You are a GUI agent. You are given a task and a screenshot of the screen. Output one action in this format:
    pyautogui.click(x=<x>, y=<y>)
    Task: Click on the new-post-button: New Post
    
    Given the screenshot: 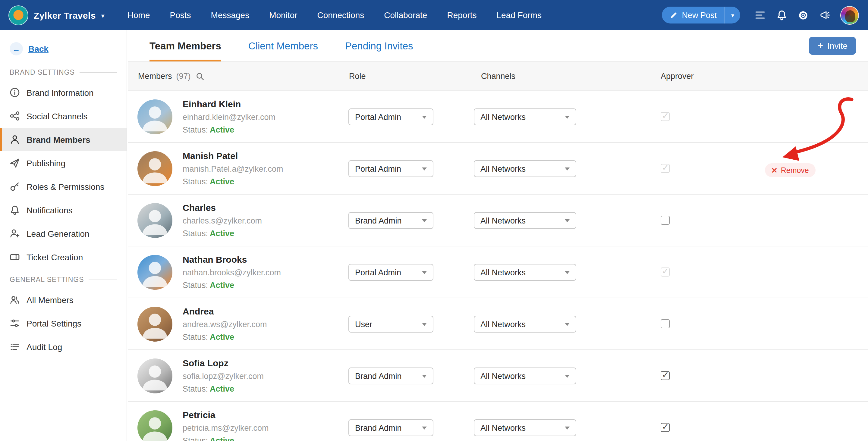 What is the action you would take?
    pyautogui.click(x=701, y=15)
    